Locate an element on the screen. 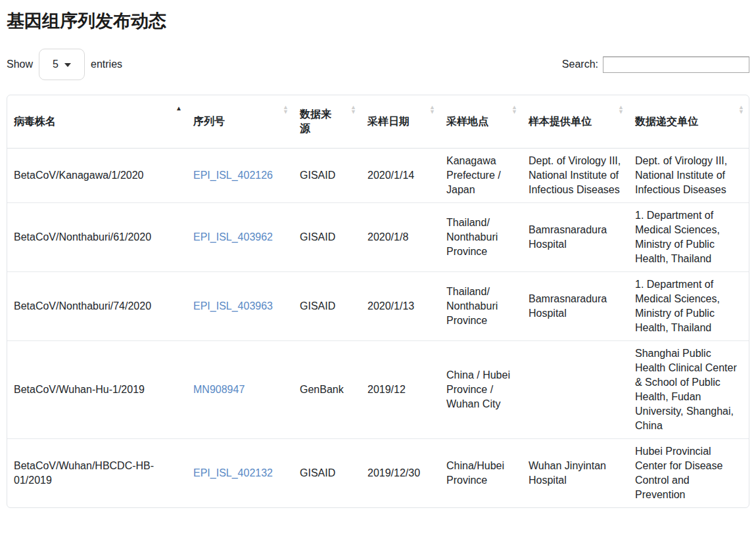 Image resolution: width=756 pixels, height=535 pixels. column-header-sample-location: 采样地点 ▲▼ is located at coordinates (481, 122).